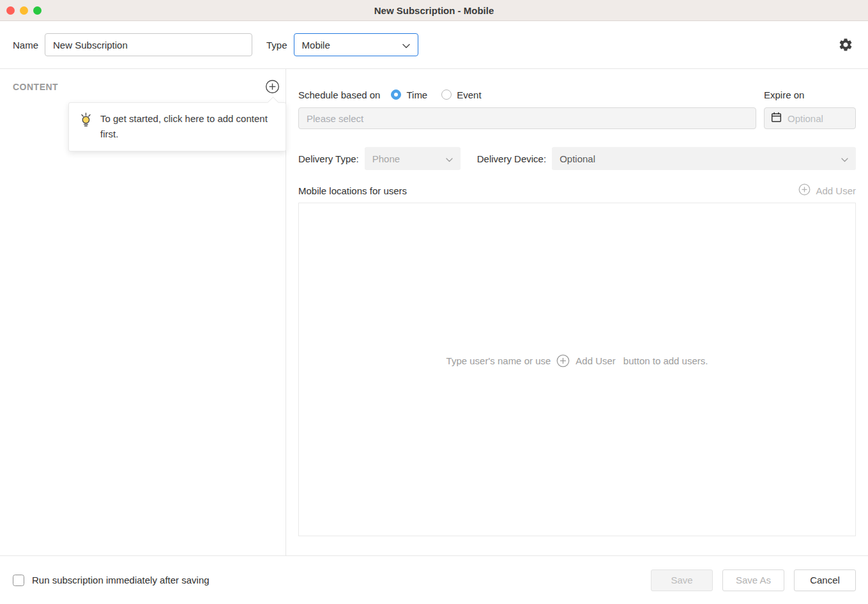 The image size is (868, 604). What do you see at coordinates (37, 10) in the screenshot?
I see `zoom-button` at bounding box center [37, 10].